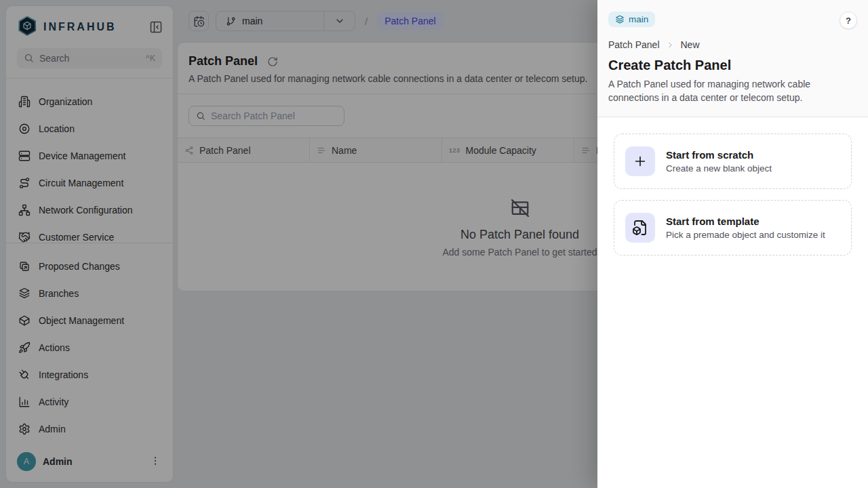  Describe the element at coordinates (848, 20) in the screenshot. I see `help-button: ?` at that location.